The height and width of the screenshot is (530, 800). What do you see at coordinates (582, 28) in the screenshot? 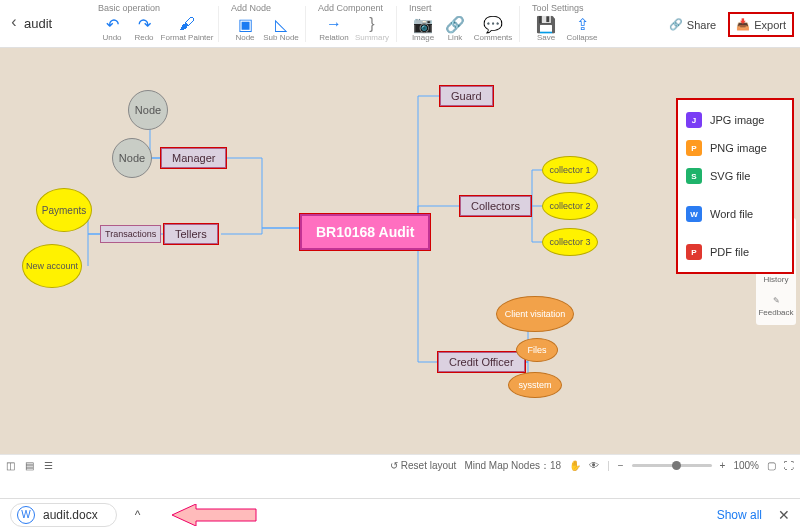
I see `collapse-button: ⇪Collapse` at bounding box center [582, 28].